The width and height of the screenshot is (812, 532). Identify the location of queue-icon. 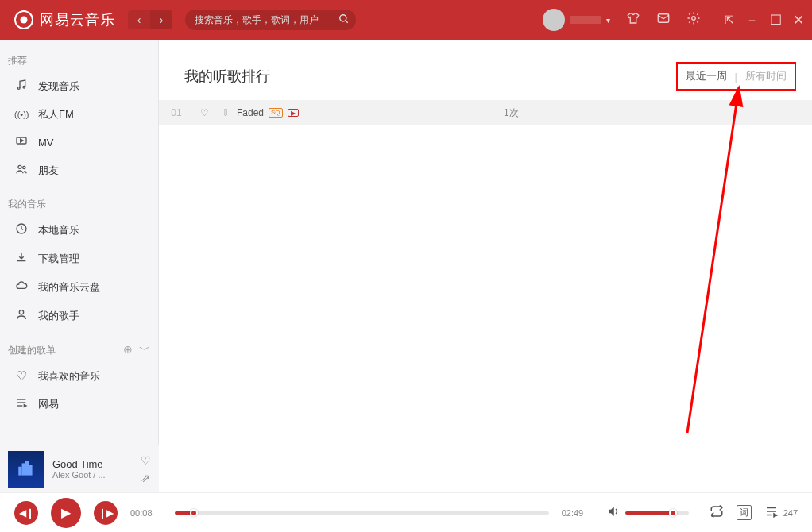
(771, 513).